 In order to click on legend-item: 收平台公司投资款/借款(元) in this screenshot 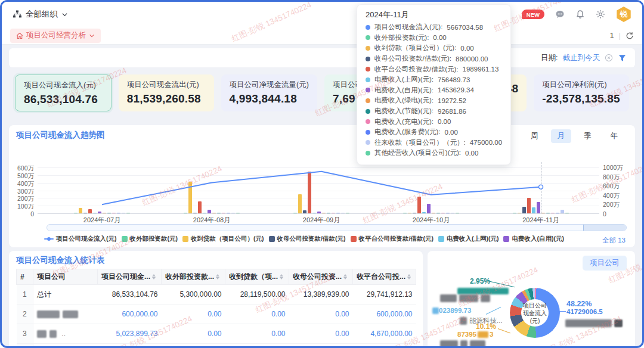, I will do `click(392, 239)`.